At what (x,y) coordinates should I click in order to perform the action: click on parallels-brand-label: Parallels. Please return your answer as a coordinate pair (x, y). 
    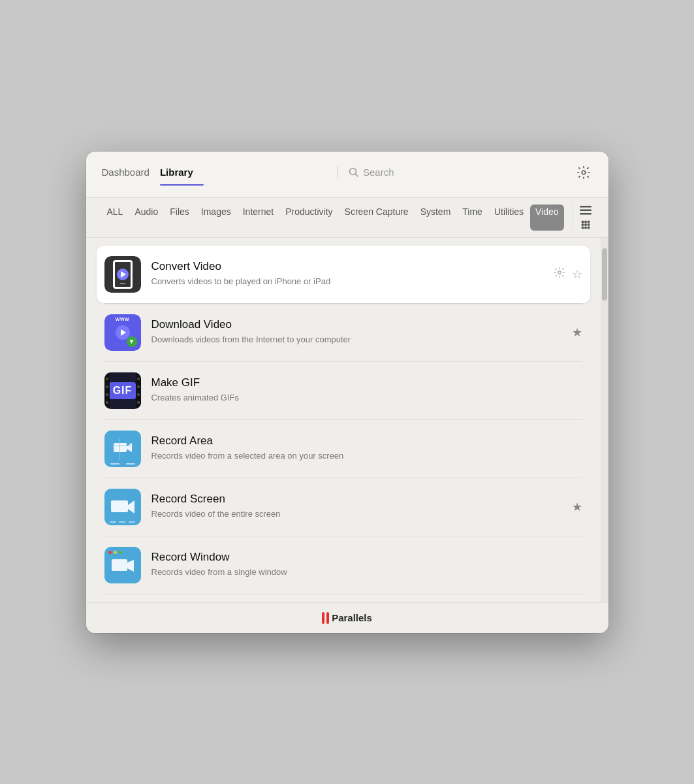
    Looking at the image, I should click on (352, 618).